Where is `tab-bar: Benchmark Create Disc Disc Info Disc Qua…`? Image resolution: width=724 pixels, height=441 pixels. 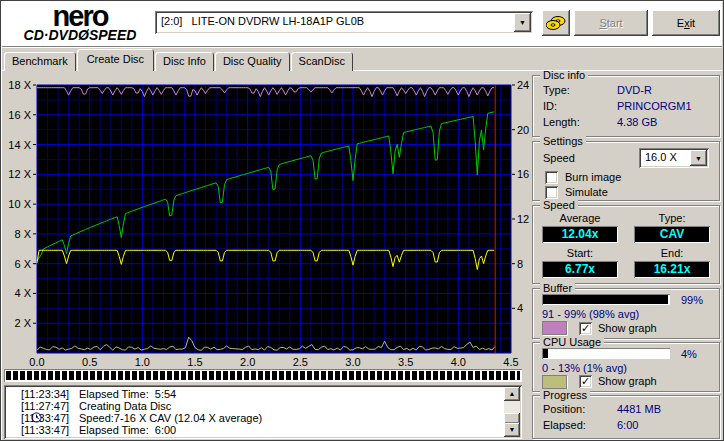
tab-bar: Benchmark Create Disc Disc Info Disc Qua… is located at coordinates (179, 60).